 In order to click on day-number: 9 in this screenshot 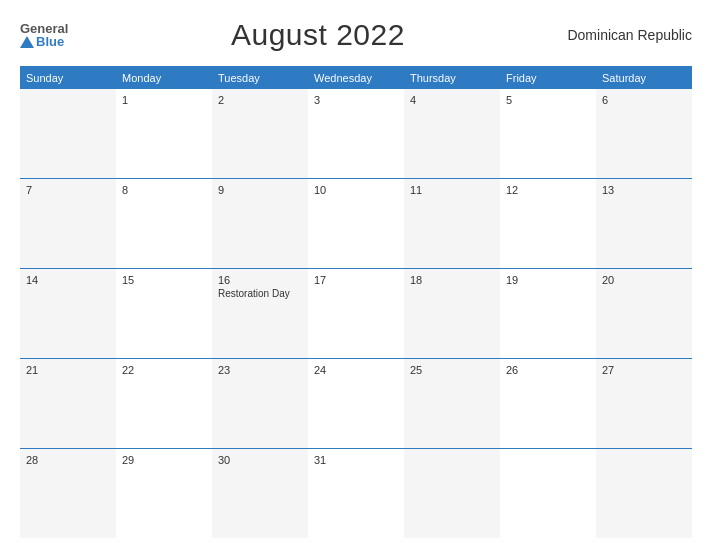, I will do `click(260, 190)`.